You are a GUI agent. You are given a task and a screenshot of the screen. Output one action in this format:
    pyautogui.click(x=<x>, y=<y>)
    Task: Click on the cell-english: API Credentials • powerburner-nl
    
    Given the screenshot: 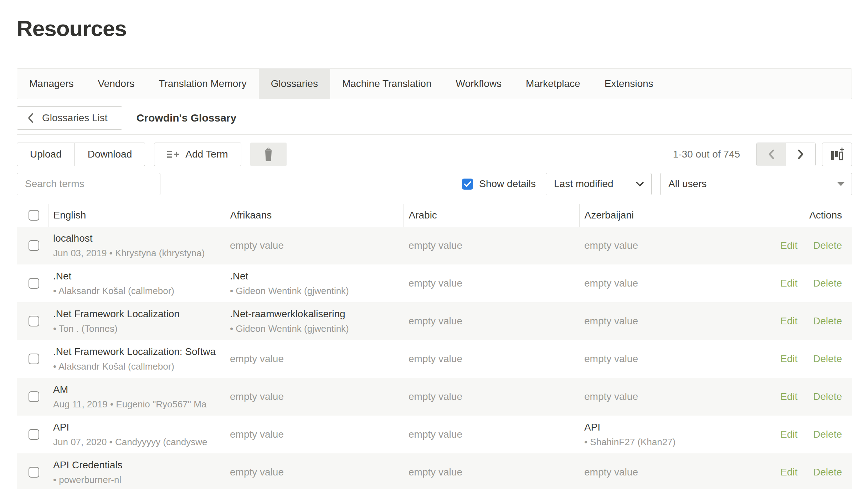 What is the action you would take?
    pyautogui.click(x=137, y=471)
    